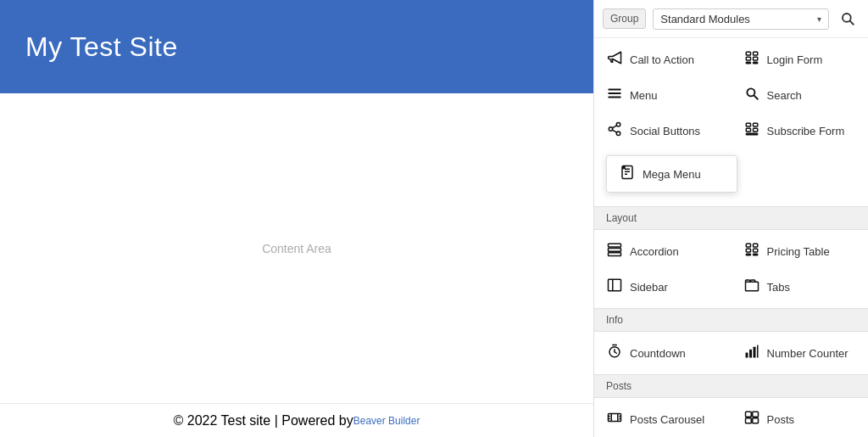 This screenshot has width=868, height=437. I want to click on posts-icon, so click(752, 419).